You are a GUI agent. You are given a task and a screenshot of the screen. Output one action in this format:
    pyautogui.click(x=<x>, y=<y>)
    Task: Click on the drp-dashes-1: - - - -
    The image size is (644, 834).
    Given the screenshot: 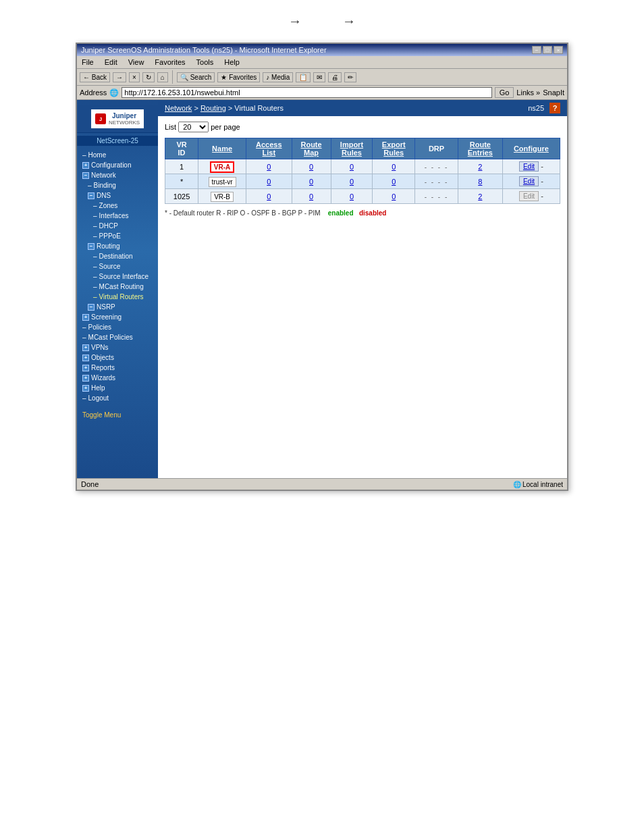 What is the action you would take?
    pyautogui.click(x=437, y=167)
    